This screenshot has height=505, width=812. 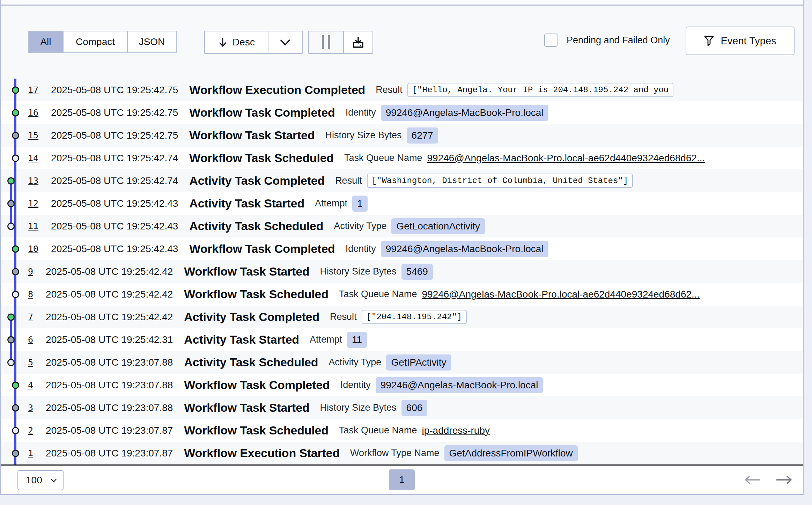 I want to click on tab-compact: Compact, so click(x=95, y=42).